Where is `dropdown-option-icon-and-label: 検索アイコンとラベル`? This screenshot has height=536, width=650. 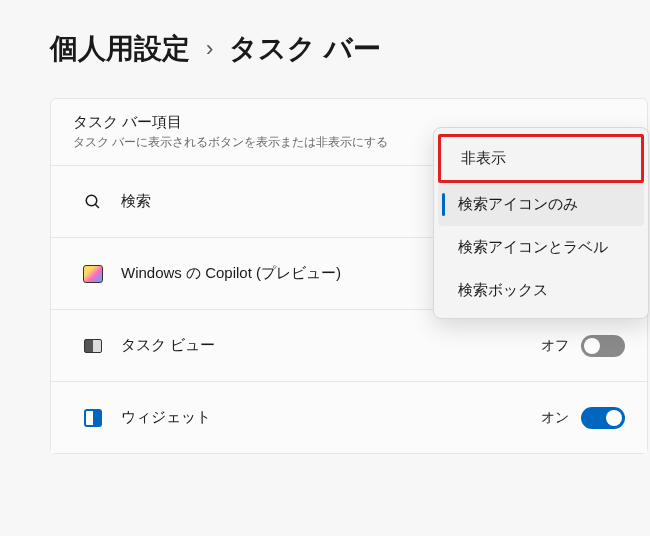 dropdown-option-icon-and-label: 検索アイコンとラベル is located at coordinates (541, 248).